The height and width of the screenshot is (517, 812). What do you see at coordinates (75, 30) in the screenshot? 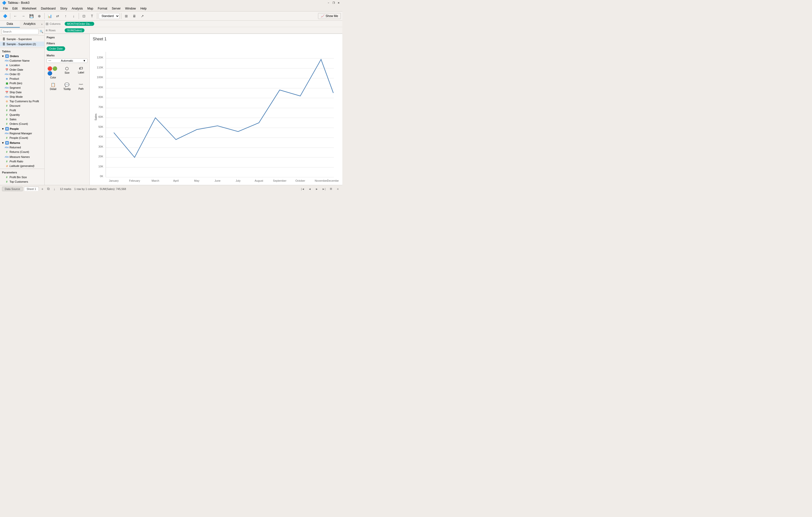
I see `rows-pill: SUM(Sales)` at bounding box center [75, 30].